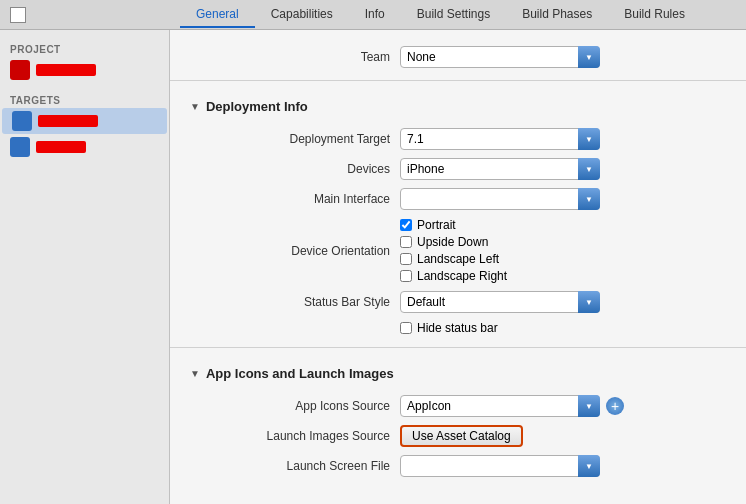  Describe the element at coordinates (458, 259) in the screenshot. I see `landscape-left-label: Landscape Left` at that location.